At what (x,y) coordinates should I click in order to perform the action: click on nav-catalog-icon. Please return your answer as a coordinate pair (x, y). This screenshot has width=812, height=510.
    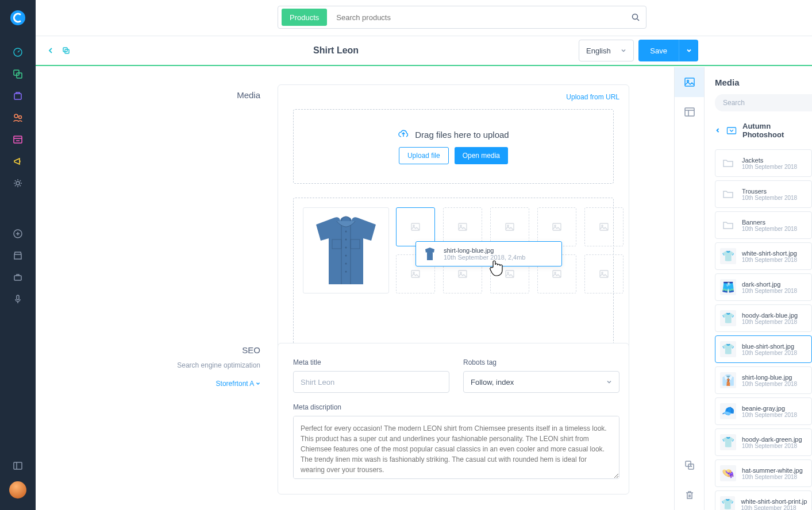
    Looking at the image, I should click on (18, 74).